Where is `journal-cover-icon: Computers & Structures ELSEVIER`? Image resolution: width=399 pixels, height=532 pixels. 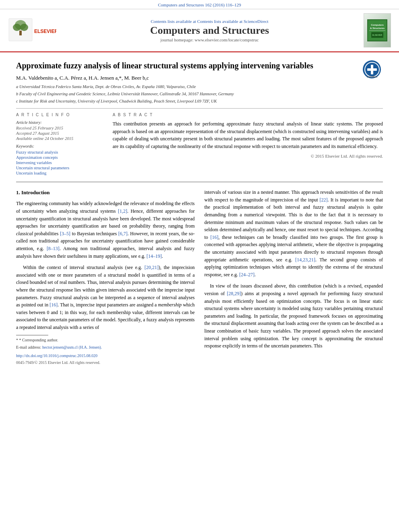 journal-cover-icon: Computers & Structures ELSEVIER is located at coordinates (377, 31).